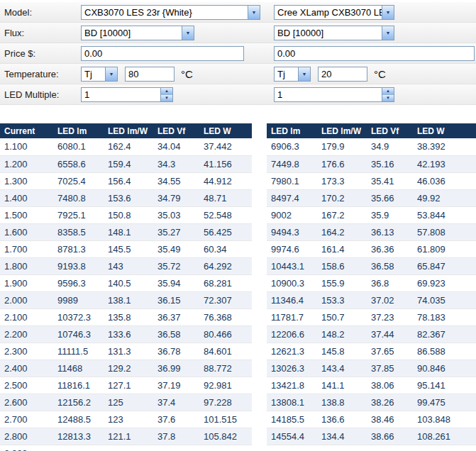 This screenshot has width=476, height=451. What do you see at coordinates (78, 317) in the screenshot?
I see `cell-value: 10372.3` at bounding box center [78, 317].